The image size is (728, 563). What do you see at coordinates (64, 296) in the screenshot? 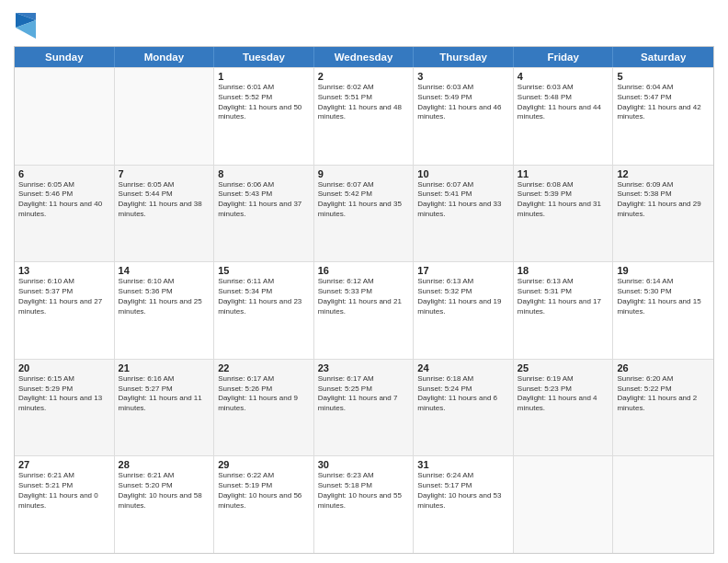
I see `cell-info: Sunrise: 6:10 AM Sunset: 5:37 PM Dayligh…` at bounding box center [64, 296].